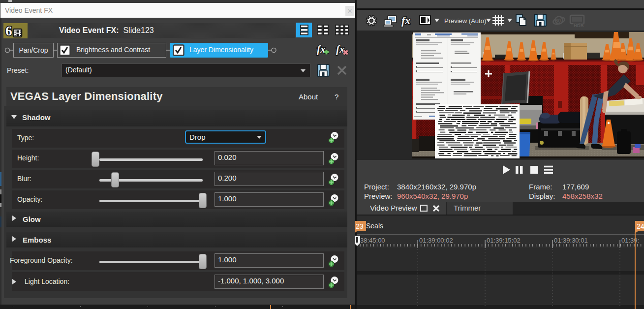 The width and height of the screenshot is (644, 309). Describe the element at coordinates (558, 21) in the screenshot. I see `svg-text: 60` at that location.